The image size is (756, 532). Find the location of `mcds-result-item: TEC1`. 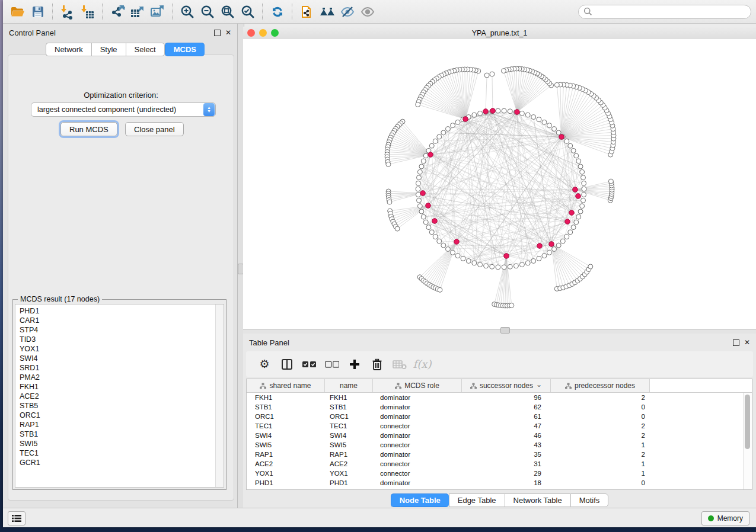

mcds-result-item: TEC1 is located at coordinates (117, 453).